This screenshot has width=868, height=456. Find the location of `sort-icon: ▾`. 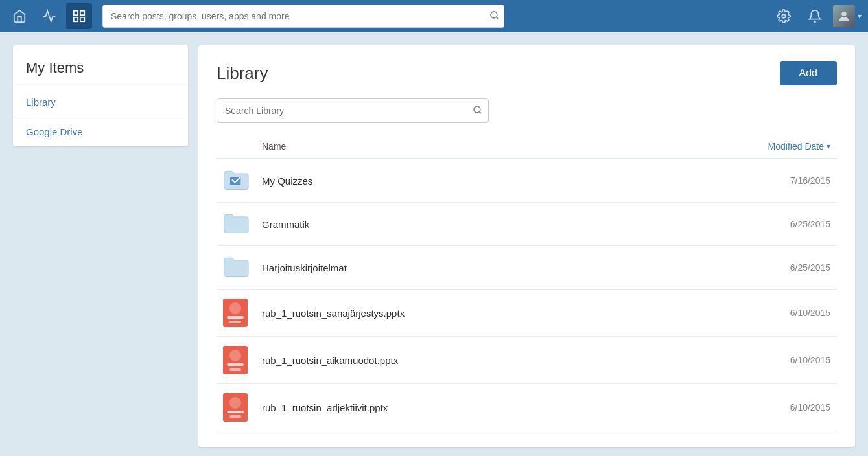

sort-icon: ▾ is located at coordinates (828, 146).